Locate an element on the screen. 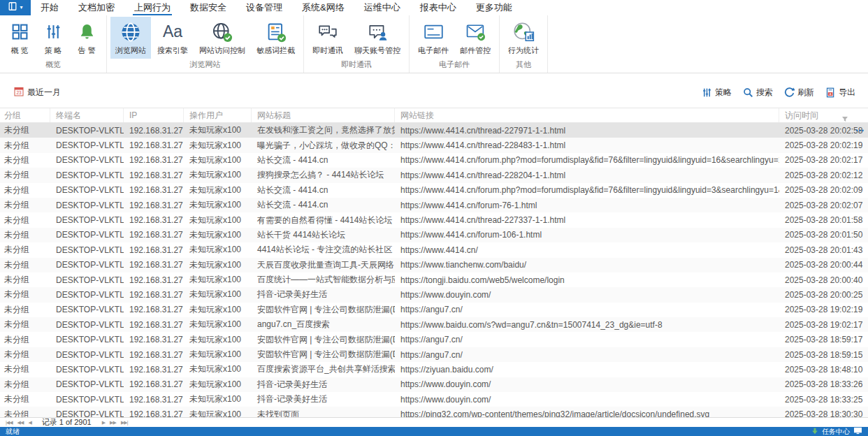  cell-url: https://angu7.cn/ is located at coordinates (587, 310).